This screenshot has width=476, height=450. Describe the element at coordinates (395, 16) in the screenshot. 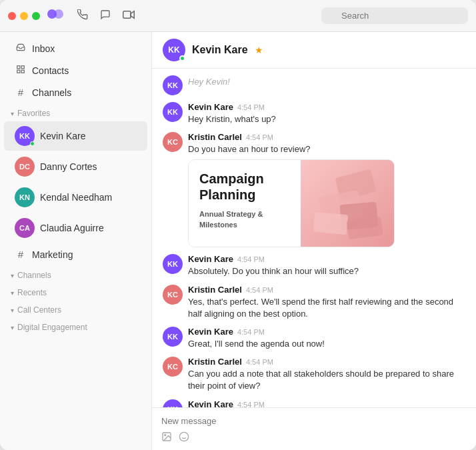

I see `search-input` at that location.